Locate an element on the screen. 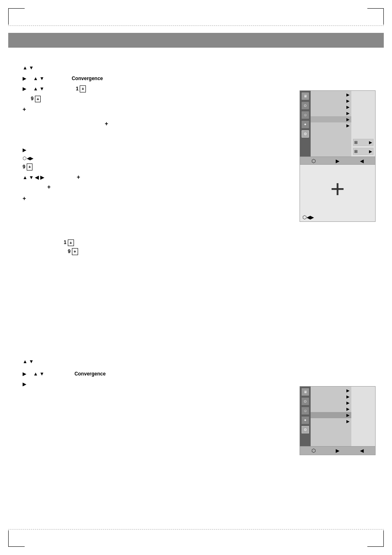  osd-lower-nav-right: ▶ is located at coordinates (338, 451).